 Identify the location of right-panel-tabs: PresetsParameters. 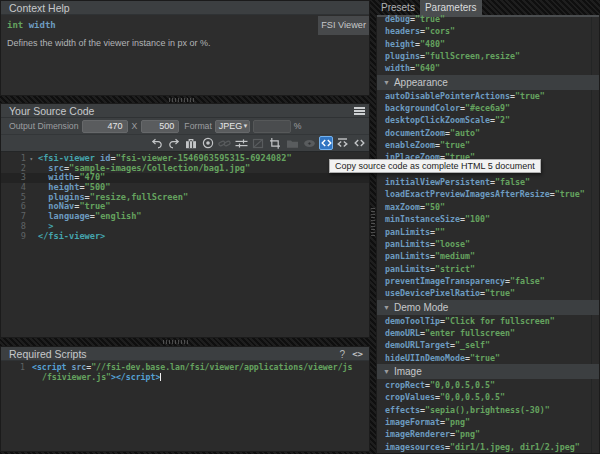
(488, 8).